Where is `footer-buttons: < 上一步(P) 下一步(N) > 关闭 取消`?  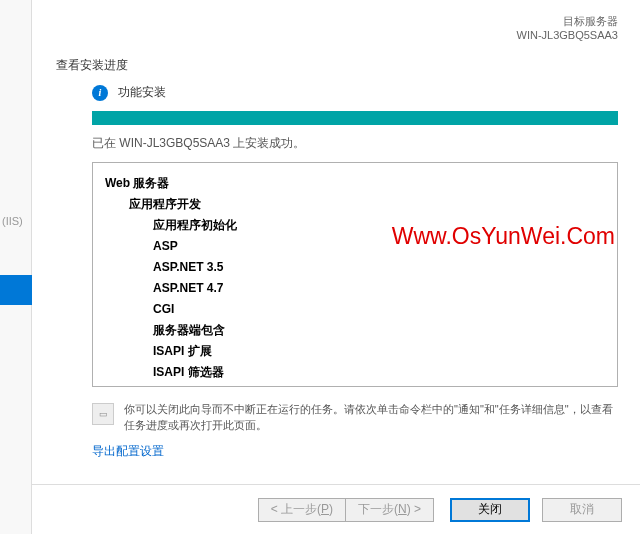
footer-buttons: < 上一步(P) 下一步(N) > 关闭 取消 is located at coordinates (336, 509).